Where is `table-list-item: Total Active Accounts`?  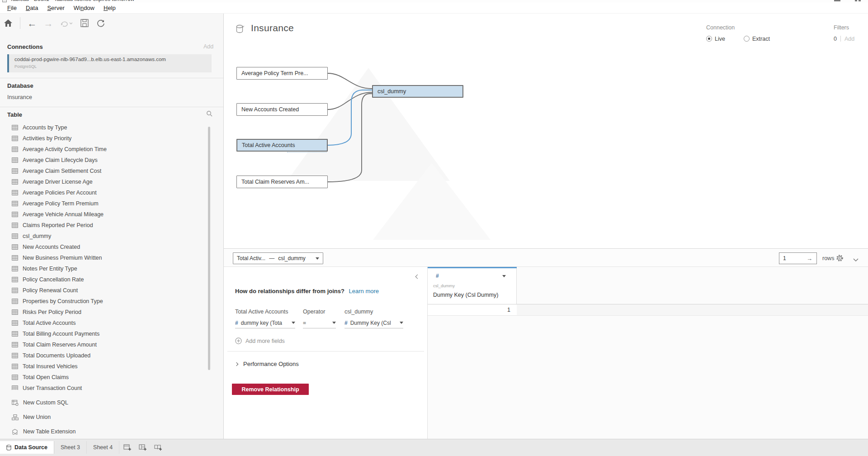 table-list-item: Total Active Accounts is located at coordinates (103, 323).